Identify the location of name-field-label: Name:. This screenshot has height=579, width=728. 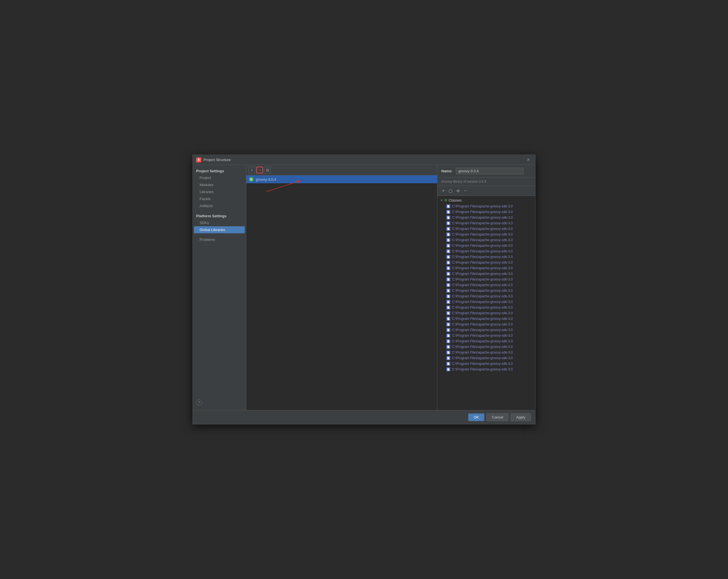
(447, 171).